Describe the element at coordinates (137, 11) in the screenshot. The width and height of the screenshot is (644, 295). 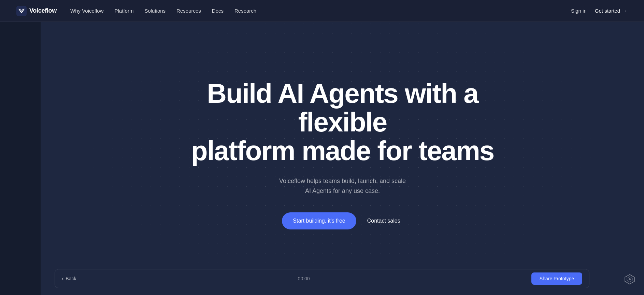
I see `nav-left: Voiceflow Why Voiceflow Platform Solutio…` at that location.